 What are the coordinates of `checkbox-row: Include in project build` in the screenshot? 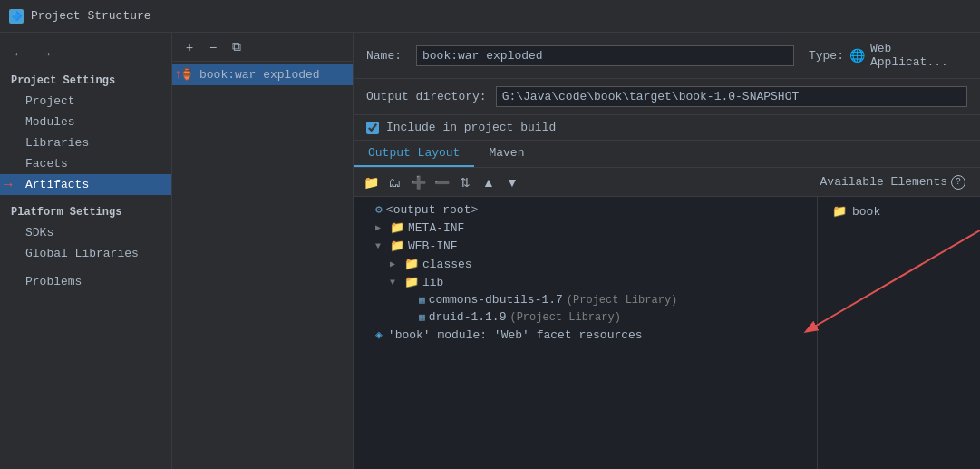 It's located at (667, 128).